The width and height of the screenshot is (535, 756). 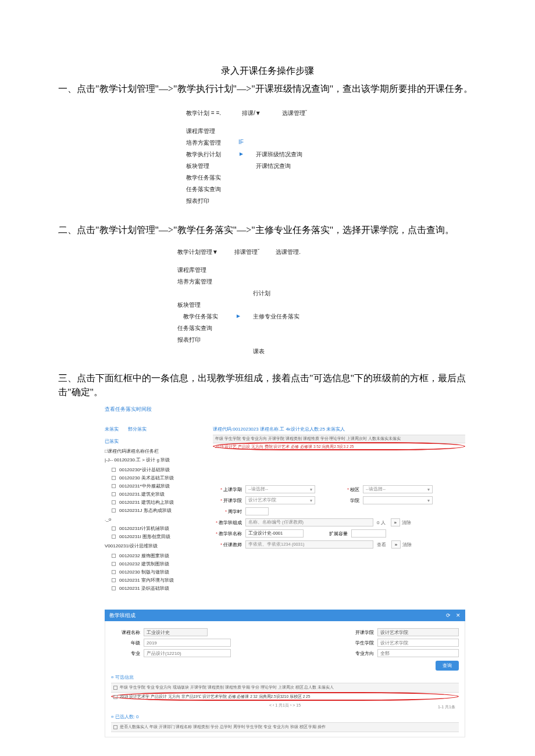 I want to click on tab-assigned: 已落实, so click(x=151, y=442).